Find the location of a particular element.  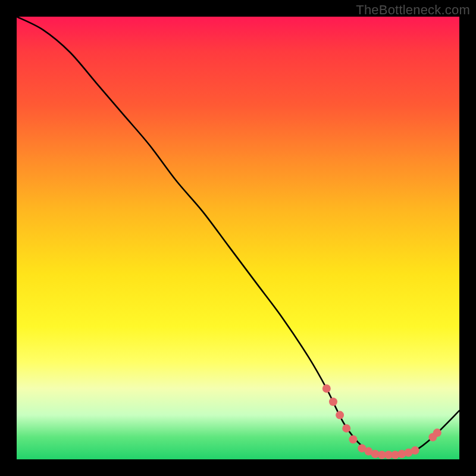

highlight-dots is located at coordinates (382, 422).